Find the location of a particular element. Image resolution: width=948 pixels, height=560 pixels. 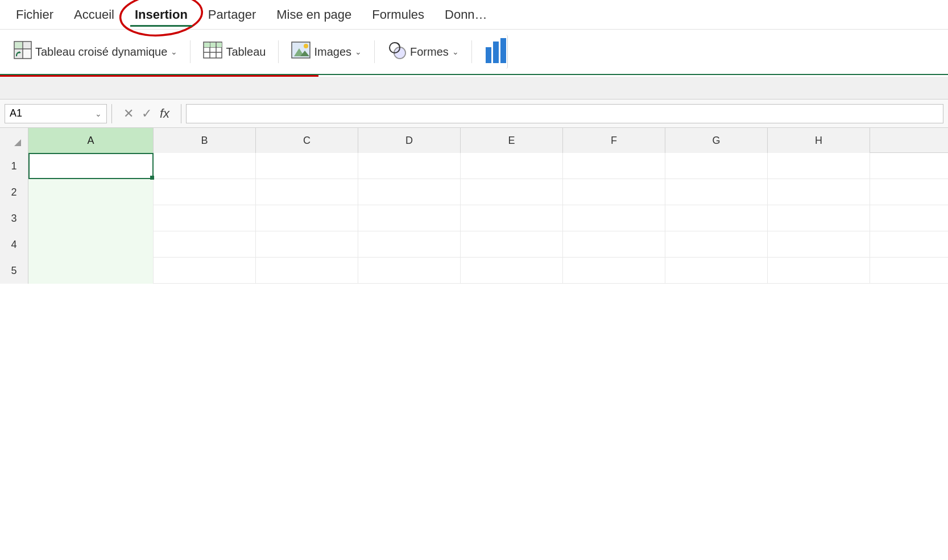

menu-fichier: Fichier is located at coordinates (35, 15).